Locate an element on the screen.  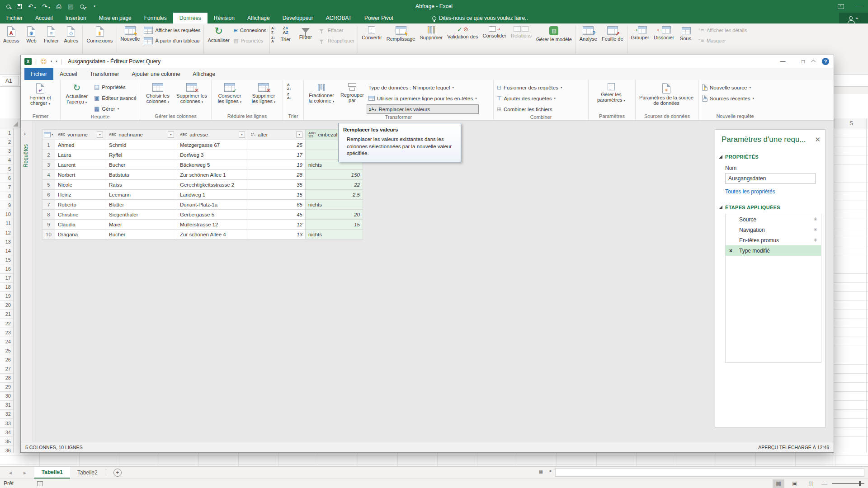
from-table-button: À partir d'un tableau is located at coordinates (172, 41).